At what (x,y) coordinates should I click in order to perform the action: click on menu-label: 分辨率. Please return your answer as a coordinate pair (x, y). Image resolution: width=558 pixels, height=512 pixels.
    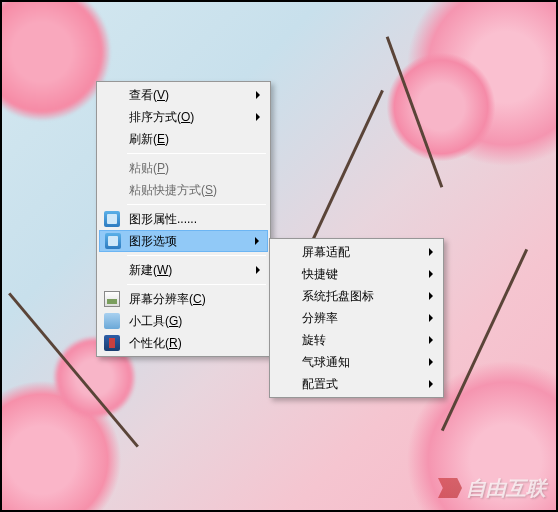
    Looking at the image, I should click on (320, 318).